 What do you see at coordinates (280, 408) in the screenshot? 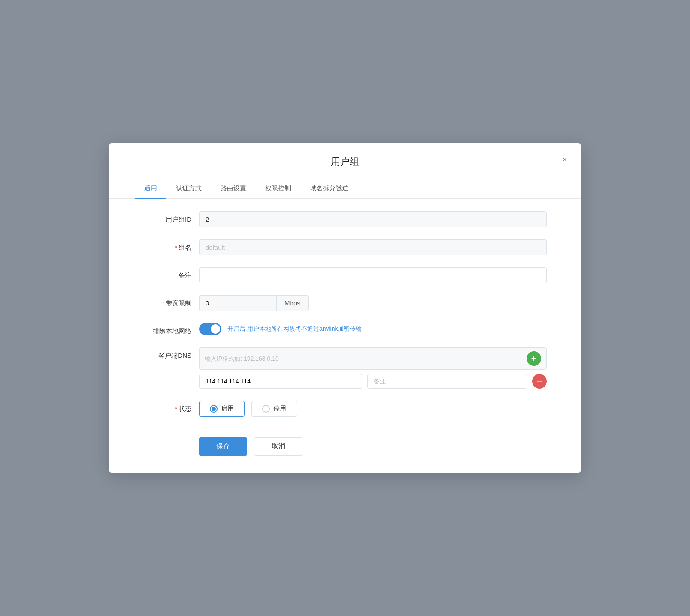
I see `status-disable-label: 停用` at bounding box center [280, 408].